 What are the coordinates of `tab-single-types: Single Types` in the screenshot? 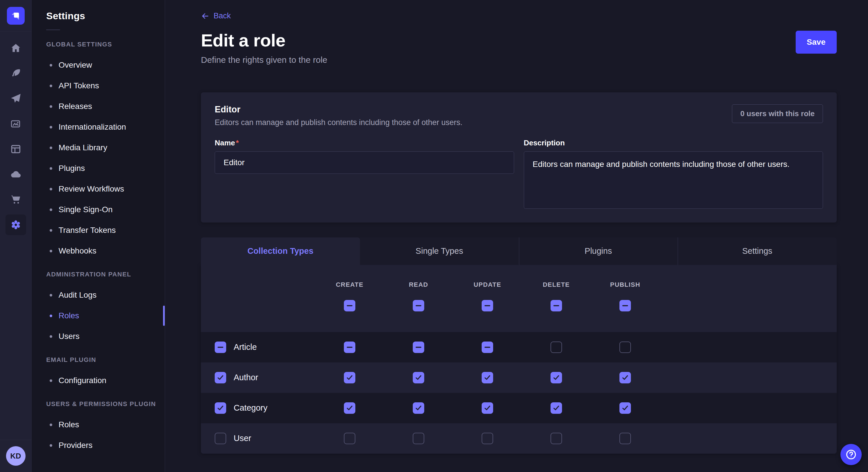 It's located at (439, 251).